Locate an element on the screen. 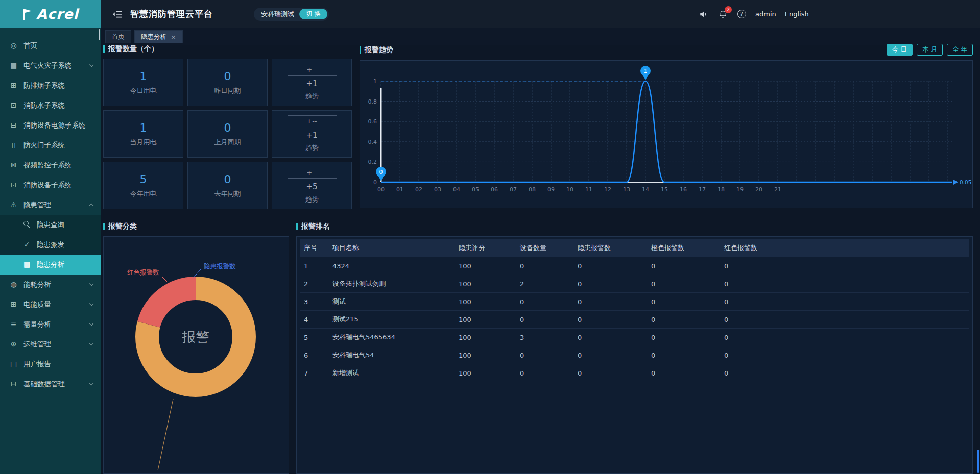 The width and height of the screenshot is (980, 474). svg-text: 0.6 is located at coordinates (373, 121).